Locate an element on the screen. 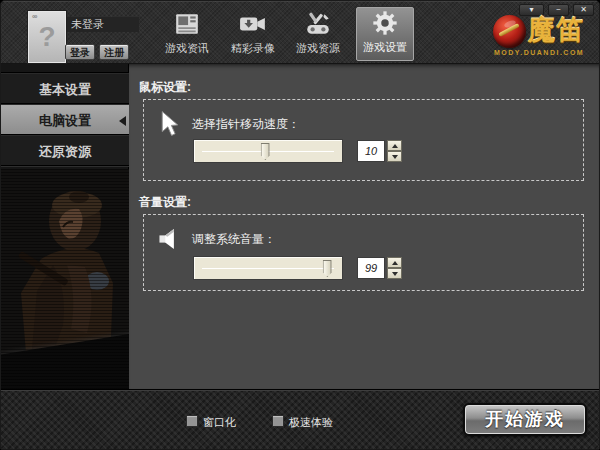 The height and width of the screenshot is (450, 600). game-resources-icon is located at coordinates (318, 24).